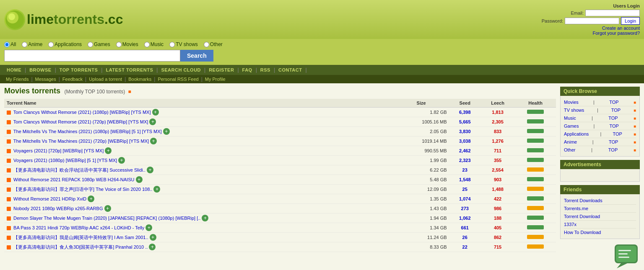 This screenshot has width=644, height=270. I want to click on friend-torrent-download: Torrent Download, so click(600, 217).